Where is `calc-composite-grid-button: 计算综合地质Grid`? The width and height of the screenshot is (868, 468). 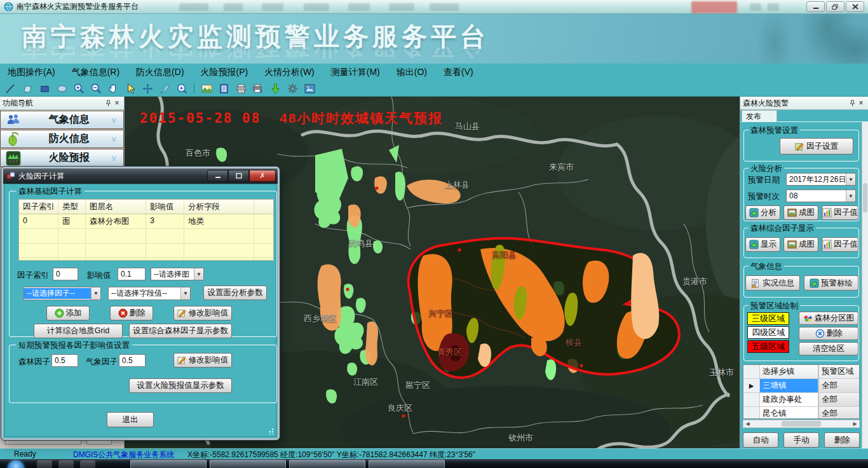
calc-composite-grid-button: 计算综合地质Grid is located at coordinates (78, 331).